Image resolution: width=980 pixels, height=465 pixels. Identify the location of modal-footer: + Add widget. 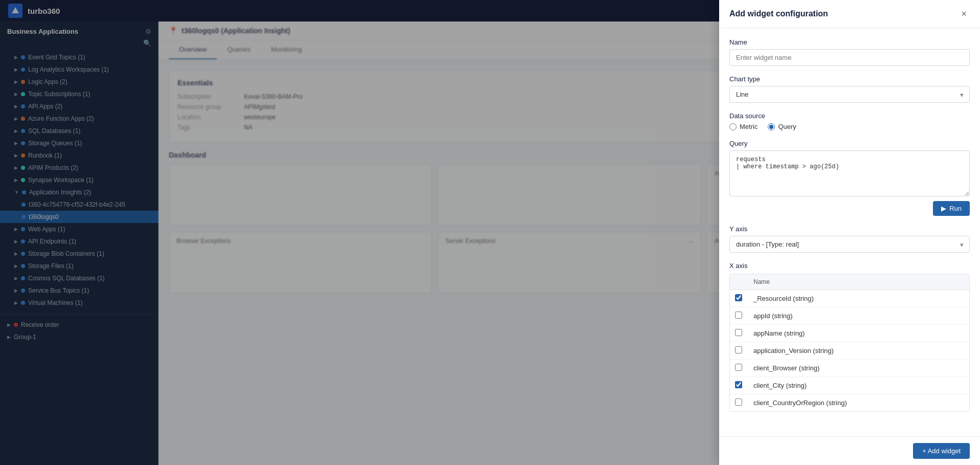
(850, 451).